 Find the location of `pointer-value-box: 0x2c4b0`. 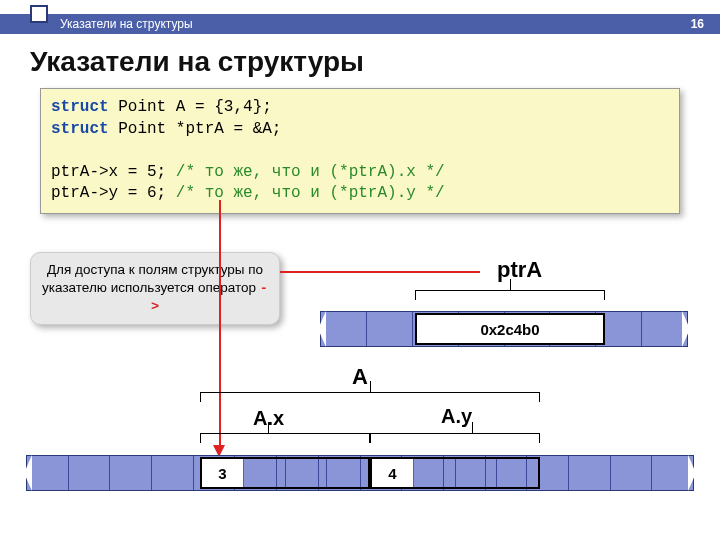

pointer-value-box: 0x2c4b0 is located at coordinates (510, 329).